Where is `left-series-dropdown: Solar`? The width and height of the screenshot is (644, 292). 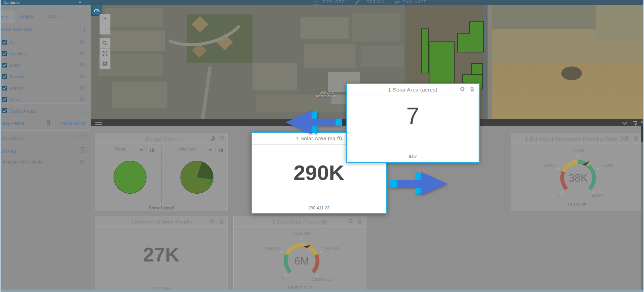 left-series-dropdown: Solar is located at coordinates (120, 150).